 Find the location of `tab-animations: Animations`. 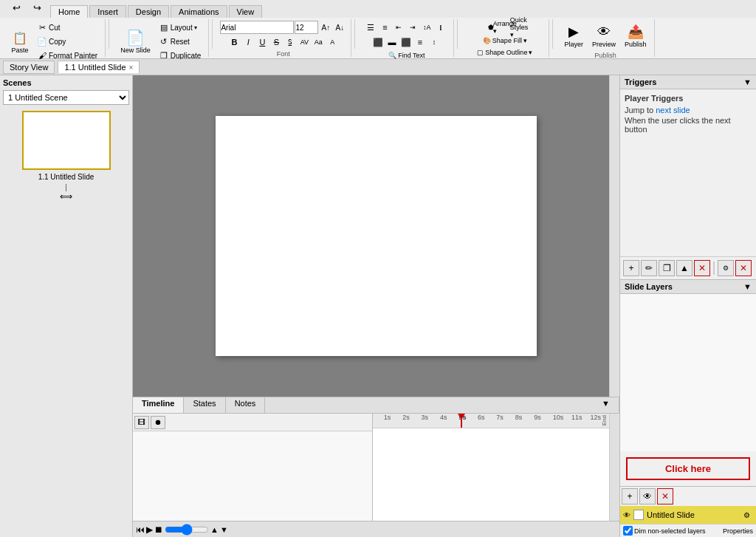

tab-animations: Animations is located at coordinates (199, 12).